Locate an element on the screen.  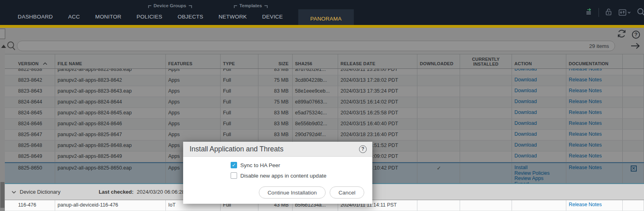
cell-file-name: panupv2-all-apps-8824-8646 is located at coordinates (110, 124).